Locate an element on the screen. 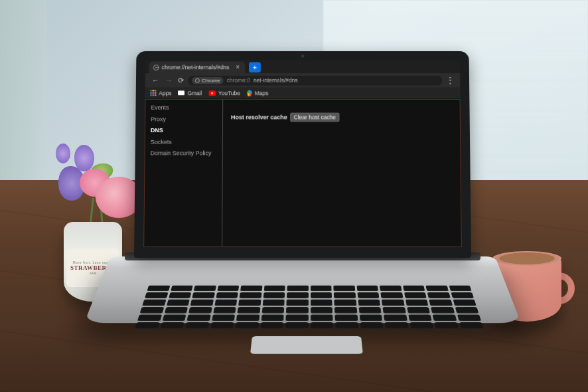  apps-icon is located at coordinates (153, 93).